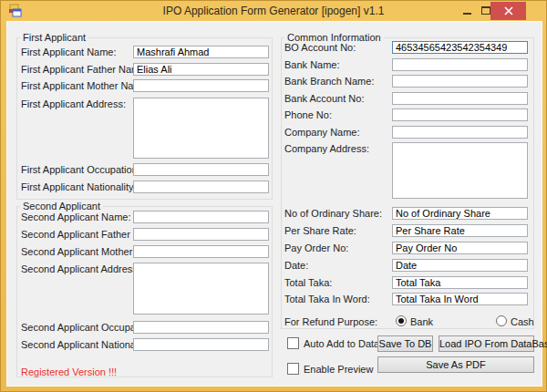 The image size is (547, 392). Describe the element at coordinates (201, 128) in the screenshot. I see `input-first-address` at that location.